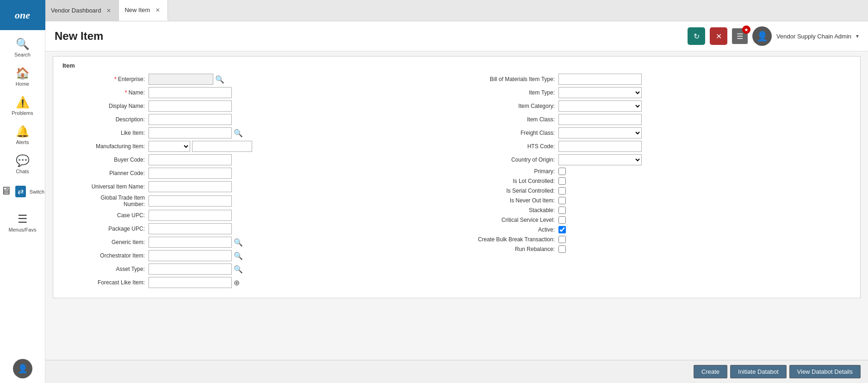 Image resolution: width=868 pixels, height=383 pixels. I want to click on package-upc-input, so click(190, 229).